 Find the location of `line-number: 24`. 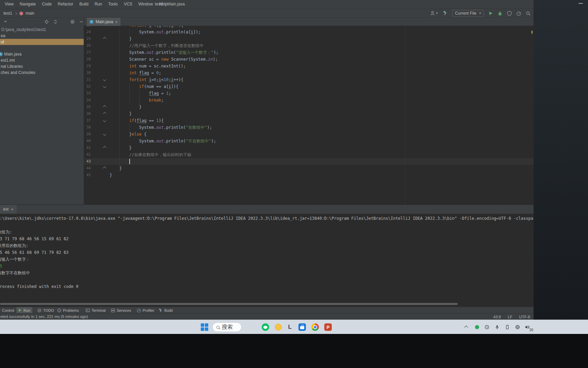

line-number: 24 is located at coordinates (87, 32).